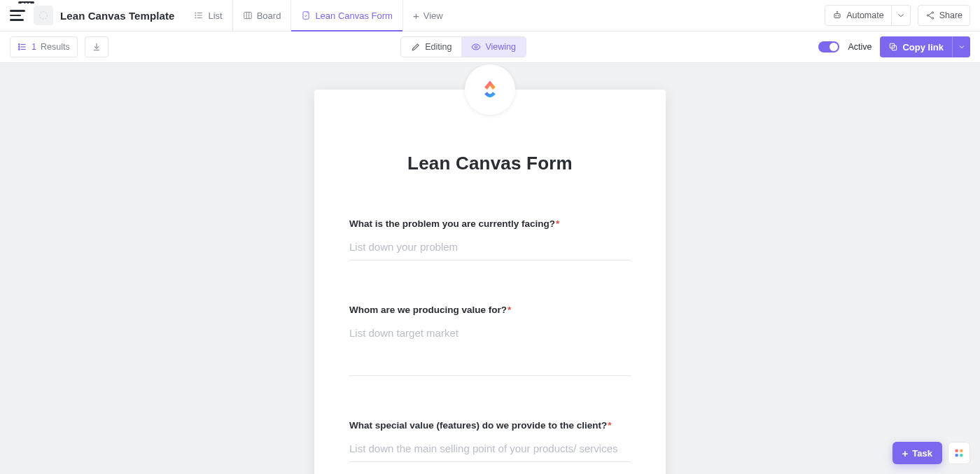  What do you see at coordinates (215, 15) in the screenshot?
I see `tab-label: List` at bounding box center [215, 15].